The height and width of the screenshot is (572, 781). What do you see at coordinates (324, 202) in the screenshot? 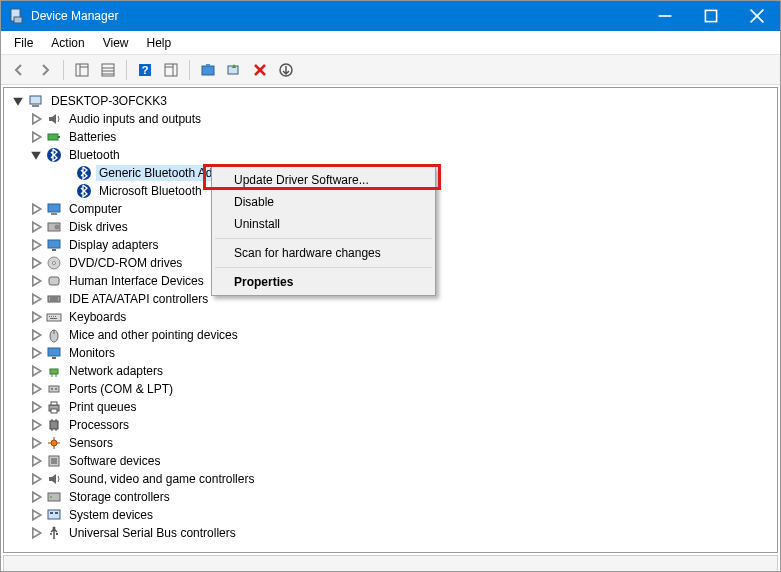
I see `ctx-disable: Disable` at bounding box center [324, 202].